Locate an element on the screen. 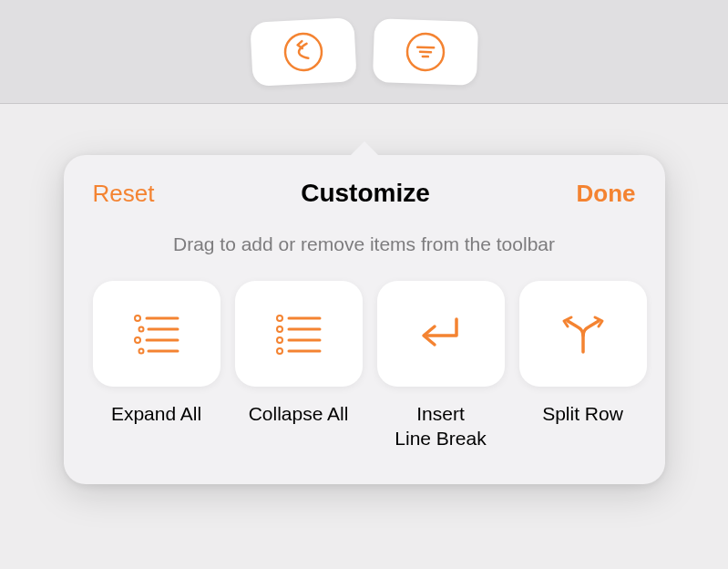 Image resolution: width=728 pixels, height=569 pixels. item-expand-all: Expand All is located at coordinates (157, 367).